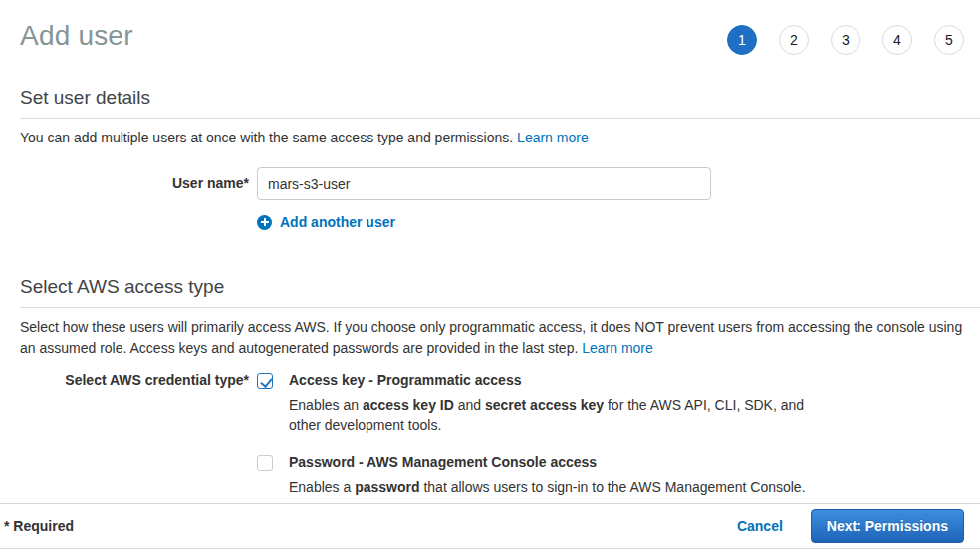  What do you see at coordinates (408, 405) in the screenshot?
I see `desc-bold: access key ID` at bounding box center [408, 405].